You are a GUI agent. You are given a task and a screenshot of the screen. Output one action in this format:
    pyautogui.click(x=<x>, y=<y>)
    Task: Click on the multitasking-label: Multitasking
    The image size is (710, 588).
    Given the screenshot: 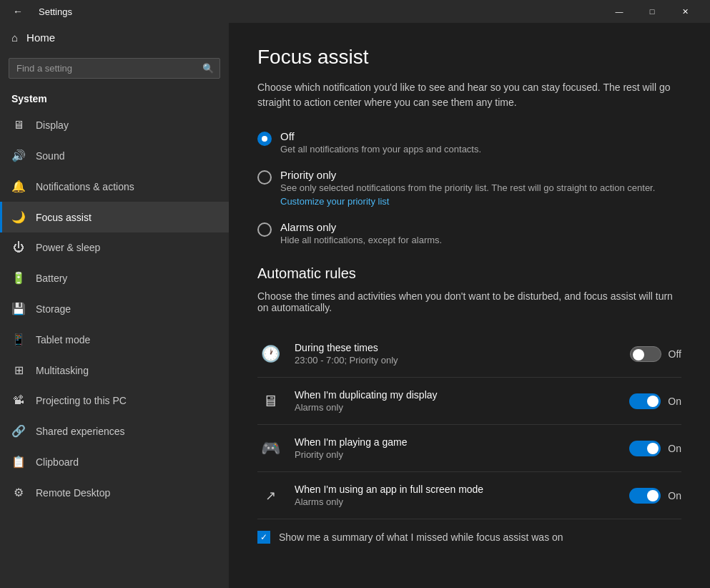 What is the action you would take?
    pyautogui.click(x=62, y=371)
    